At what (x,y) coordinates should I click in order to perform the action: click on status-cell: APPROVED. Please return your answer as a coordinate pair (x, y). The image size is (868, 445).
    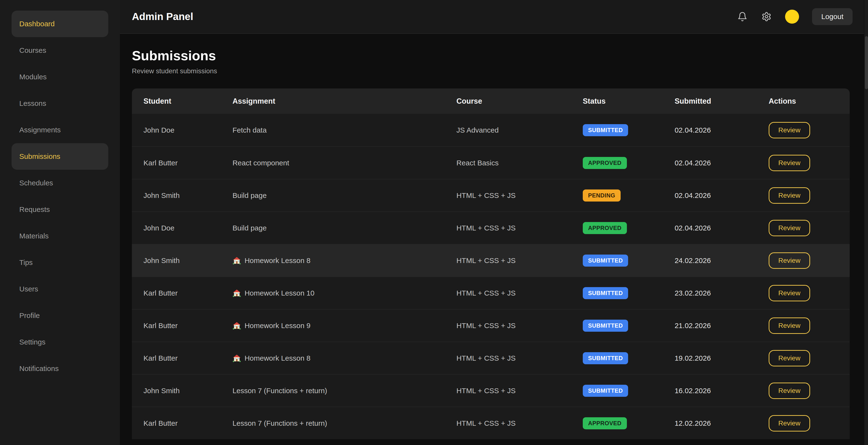
    Looking at the image, I should click on (617, 163).